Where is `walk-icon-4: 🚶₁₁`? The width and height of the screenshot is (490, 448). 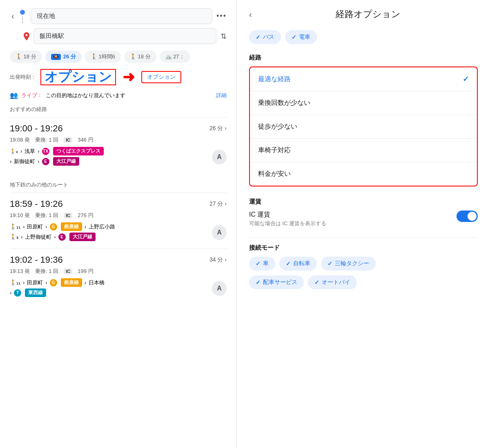 walk-icon-4: 🚶₁₁ is located at coordinates (15, 282).